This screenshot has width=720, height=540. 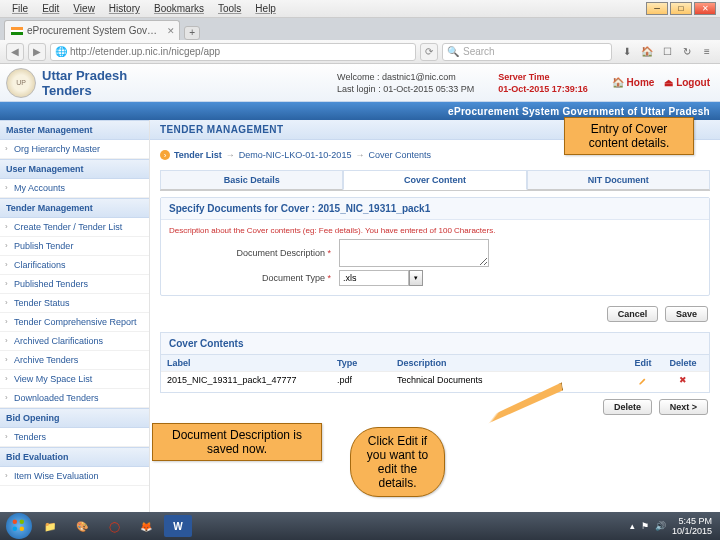 What do you see at coordinates (510, 363) in the screenshot?
I see `col-description: Description` at bounding box center [510, 363].